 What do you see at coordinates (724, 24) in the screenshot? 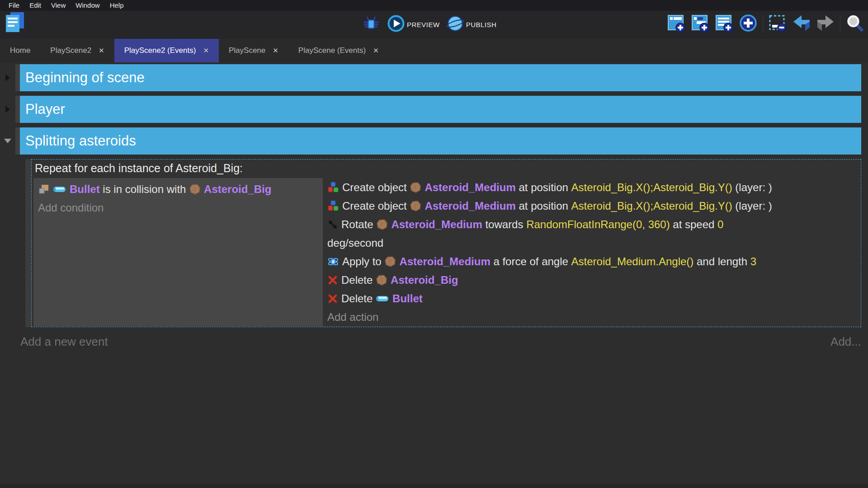
I see `add-comment-icon` at bounding box center [724, 24].